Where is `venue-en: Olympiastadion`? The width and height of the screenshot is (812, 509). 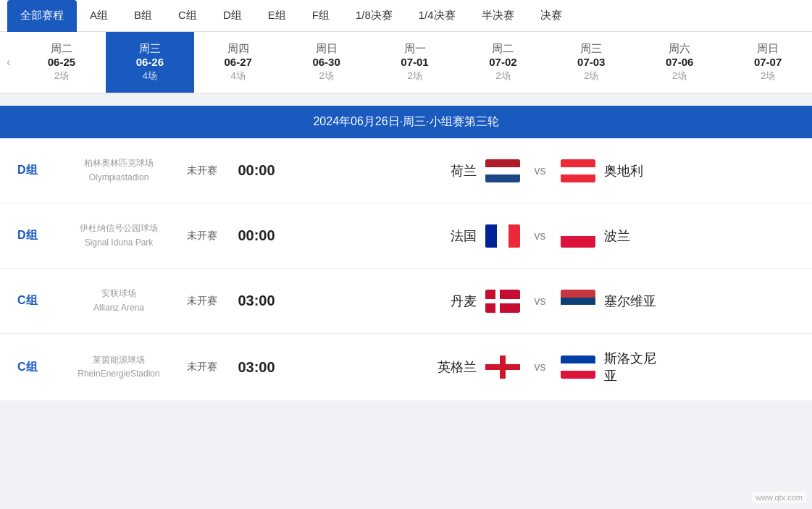
venue-en: Olympiastadion is located at coordinates (119, 178).